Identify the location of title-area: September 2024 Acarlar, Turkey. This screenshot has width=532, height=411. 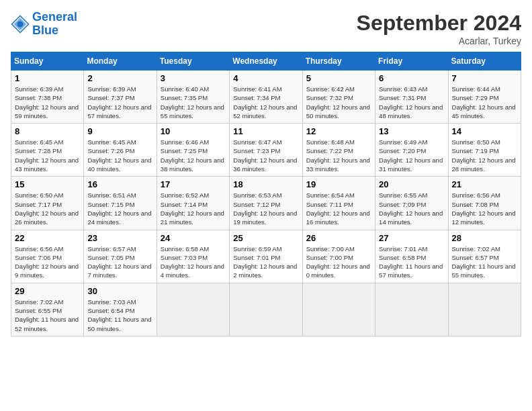
(439, 28).